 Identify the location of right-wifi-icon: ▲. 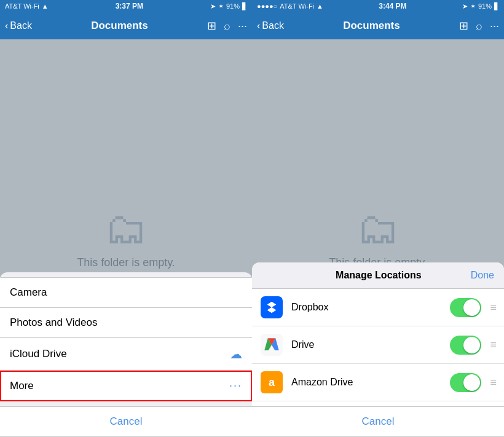
(320, 6).